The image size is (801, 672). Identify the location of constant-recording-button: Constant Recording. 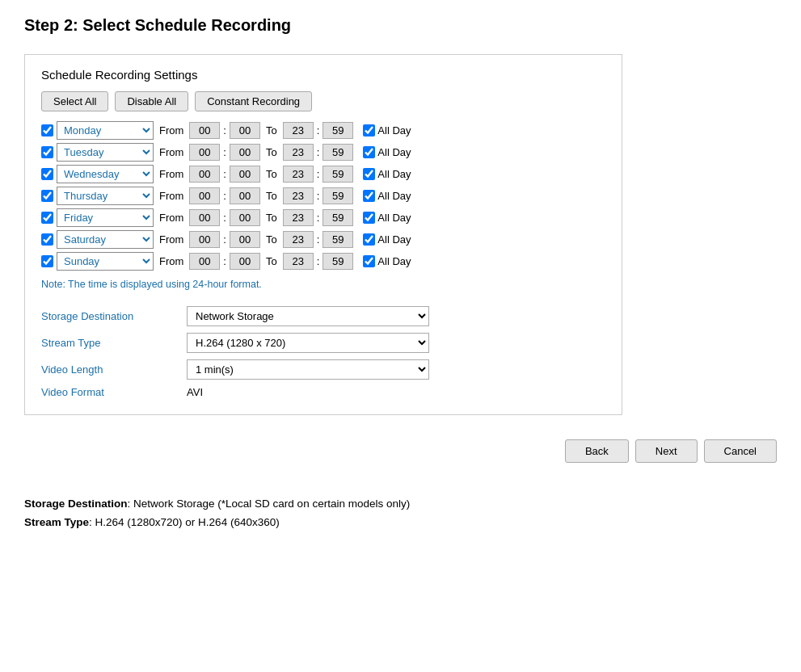
(254, 102).